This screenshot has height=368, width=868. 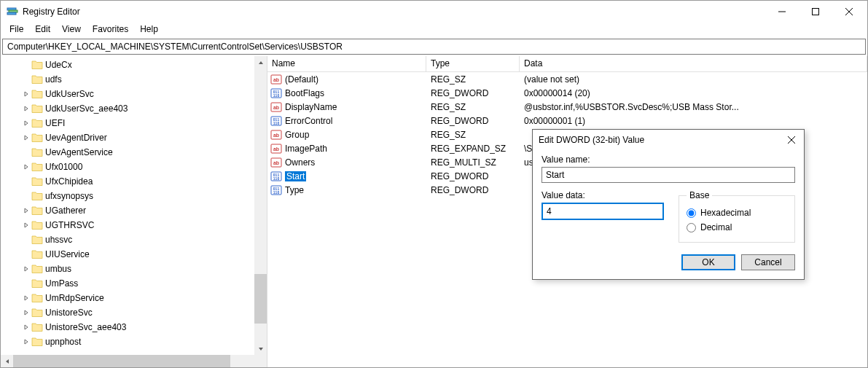 I want to click on tree-item: UdkUserSvc_aee403, so click(x=149, y=109).